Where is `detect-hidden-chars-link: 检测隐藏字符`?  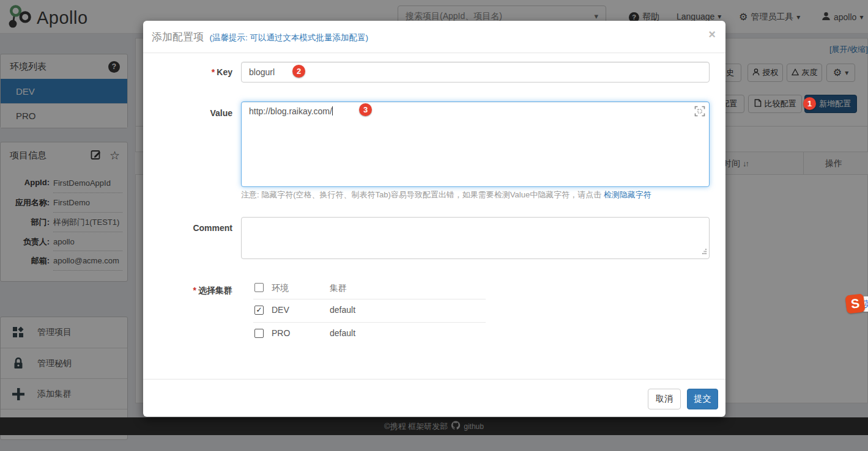 detect-hidden-chars-link: 检测隐藏字符 is located at coordinates (628, 194).